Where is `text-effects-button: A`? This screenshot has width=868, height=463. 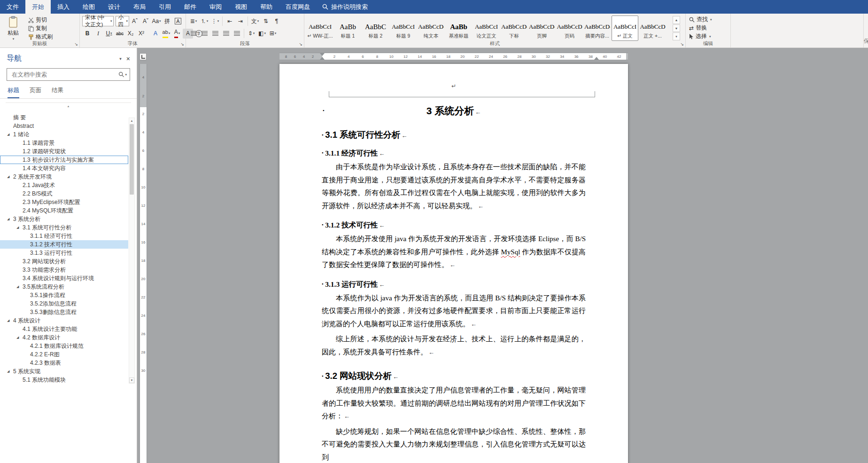
text-effects-button: A is located at coordinates (155, 34).